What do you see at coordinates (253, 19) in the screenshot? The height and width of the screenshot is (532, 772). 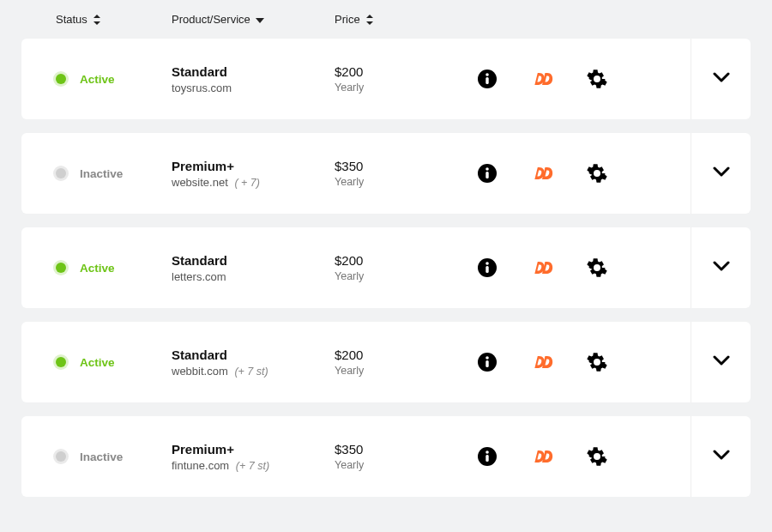 I see `column-header-product: Product/Service` at bounding box center [253, 19].